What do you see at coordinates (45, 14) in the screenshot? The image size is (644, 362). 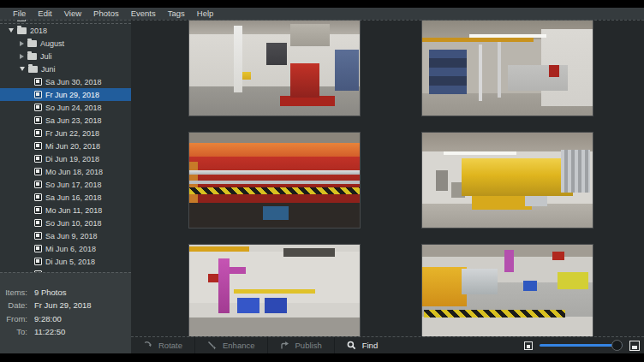 I see `menu-edit: Edit` at bounding box center [45, 14].